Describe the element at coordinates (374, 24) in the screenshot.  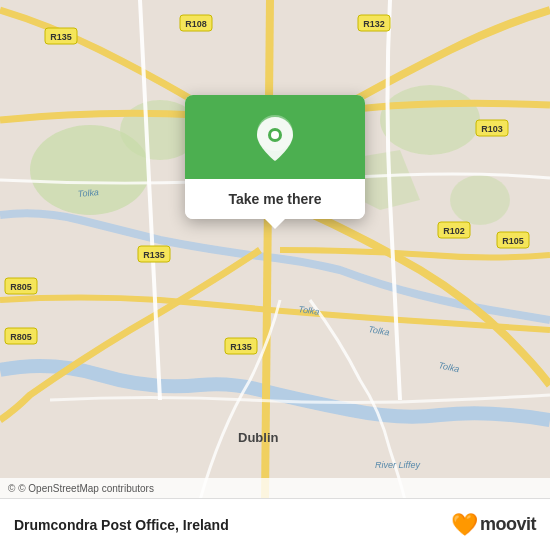
I see `svg-text: R132` at that location.